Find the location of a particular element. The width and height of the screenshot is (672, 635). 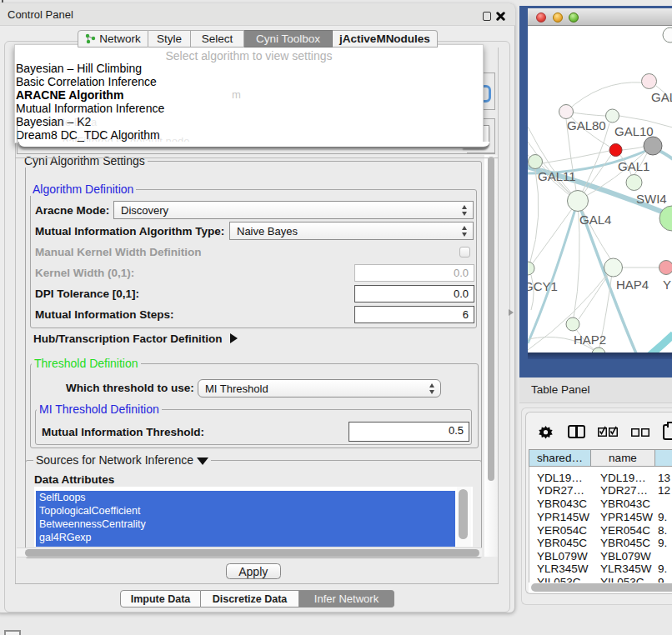

svg-text: GAL1 is located at coordinates (634, 167).